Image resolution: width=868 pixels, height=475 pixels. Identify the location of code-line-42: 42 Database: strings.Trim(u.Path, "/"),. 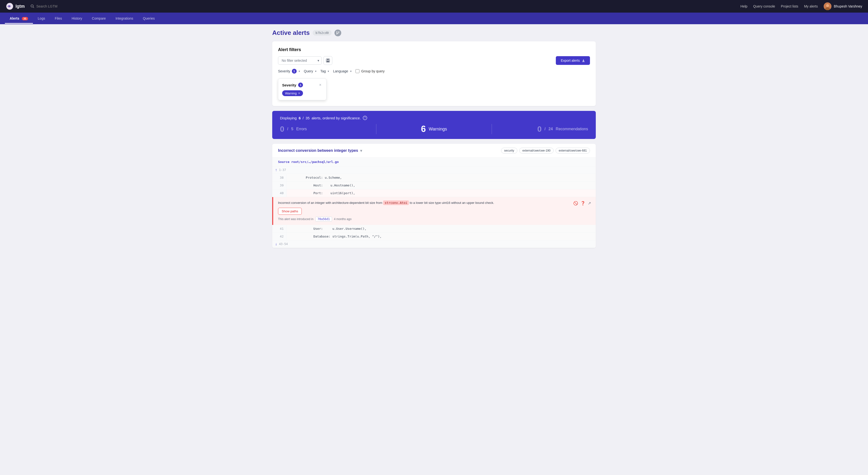
(434, 236).